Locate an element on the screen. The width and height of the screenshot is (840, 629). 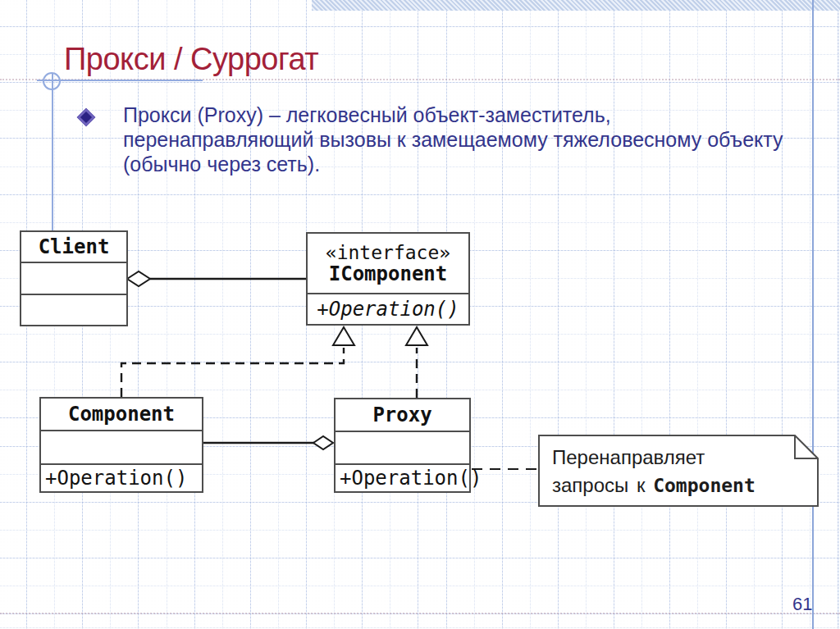
note-line-text: запросы к is located at coordinates (602, 485).